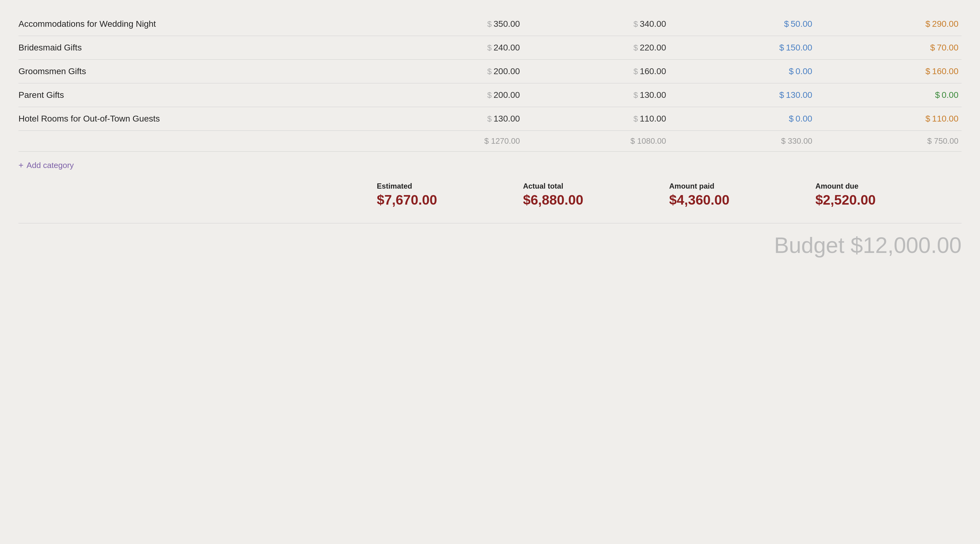 The height and width of the screenshot is (544, 980). I want to click on total-paid-value: $4,360.00, so click(741, 200).